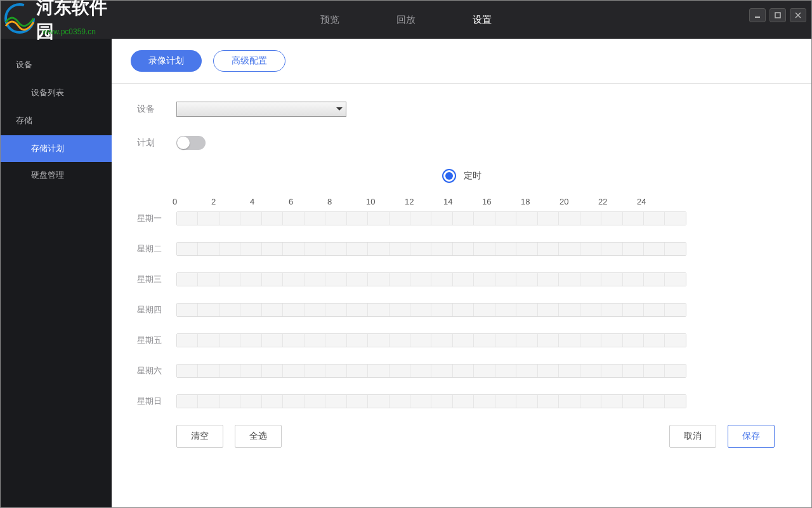 This screenshot has width=812, height=508. I want to click on tab-replay: 回放, so click(406, 20).